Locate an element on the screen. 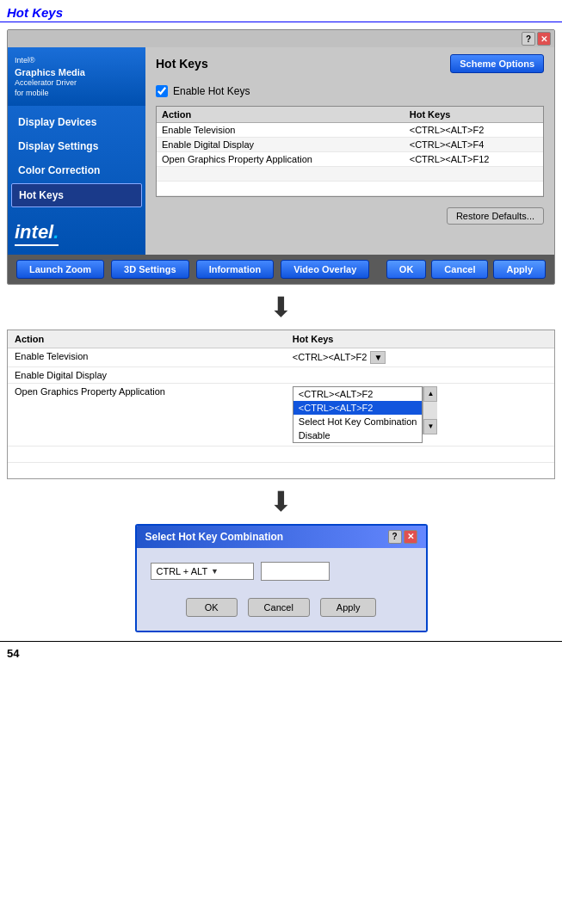 The width and height of the screenshot is (562, 924). bottom-bar-left: Launch Zoom 3D Settings Information Vide… is located at coordinates (198, 269).